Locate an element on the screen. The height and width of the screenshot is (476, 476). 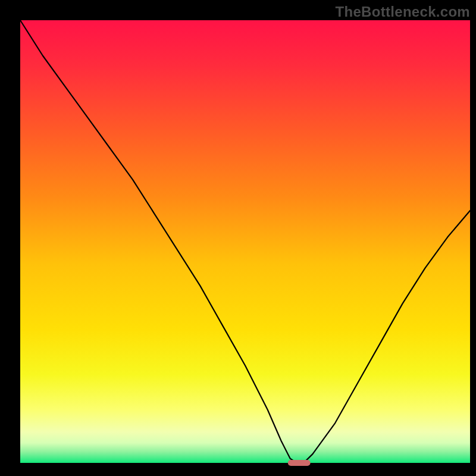
watermark-label: TheBottleneck.com is located at coordinates (403, 12).